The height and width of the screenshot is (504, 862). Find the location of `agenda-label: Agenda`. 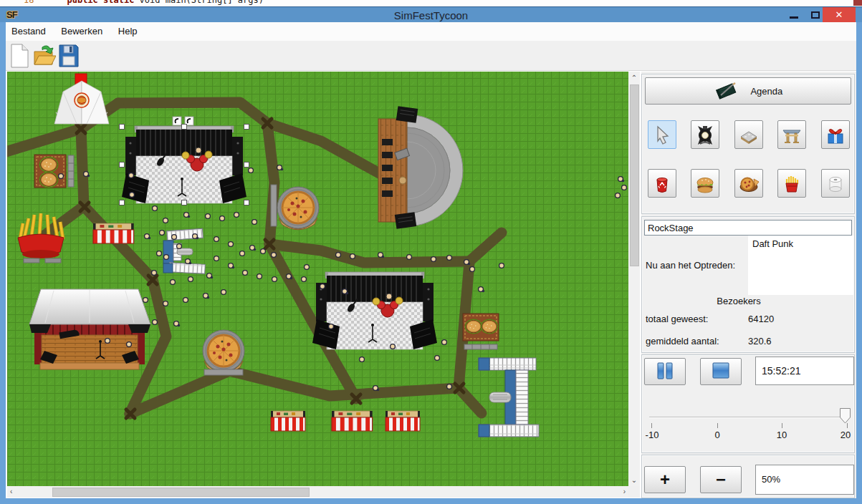

agenda-label: Agenda is located at coordinates (767, 92).